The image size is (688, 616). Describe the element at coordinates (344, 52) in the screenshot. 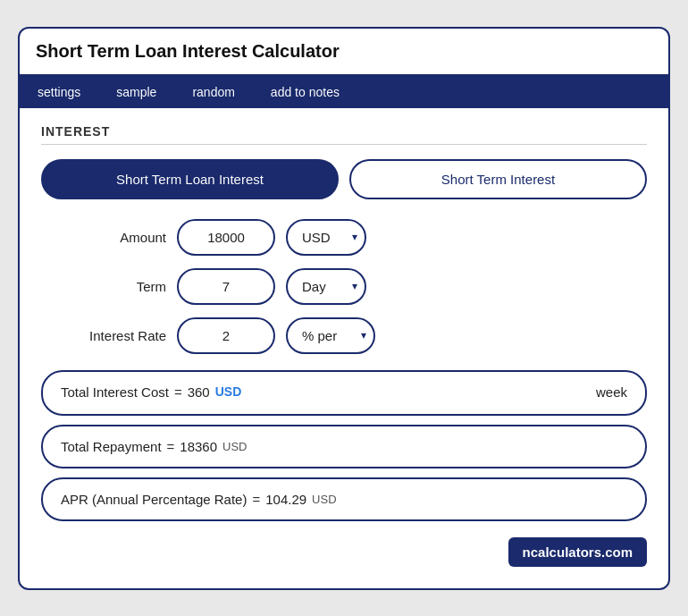

I see `page-title: Short Term Loan Interest Calculator` at that location.